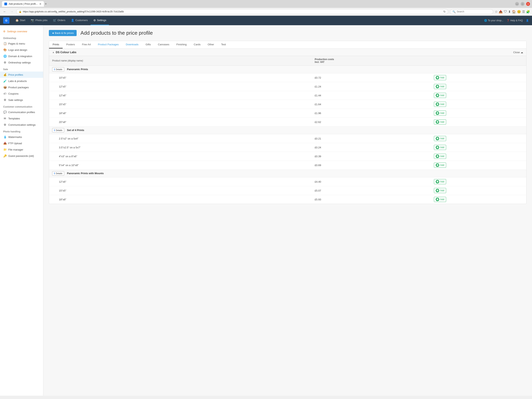 The height and width of the screenshot is (399, 532). Describe the element at coordinates (182, 45) in the screenshot. I see `tab-finishing: Finishing` at that location.